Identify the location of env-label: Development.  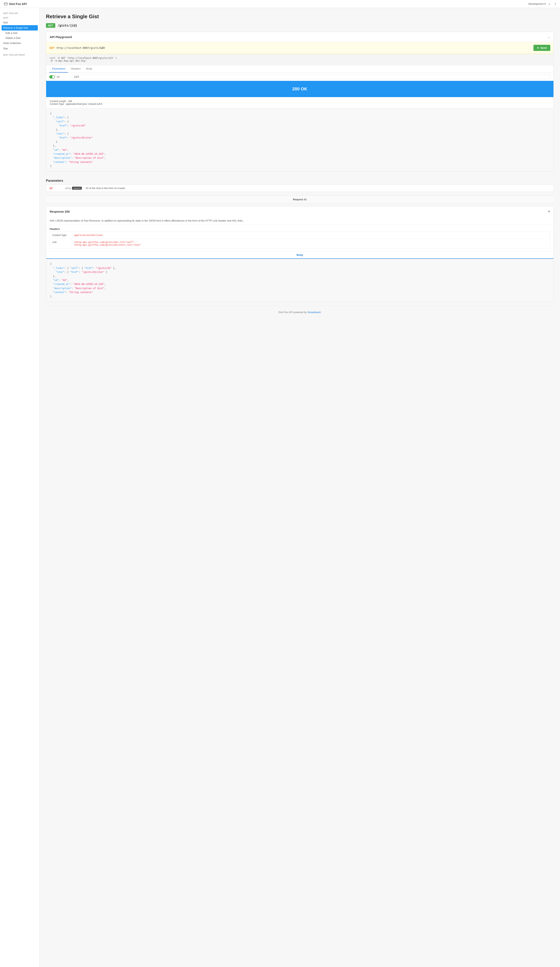
(536, 4).